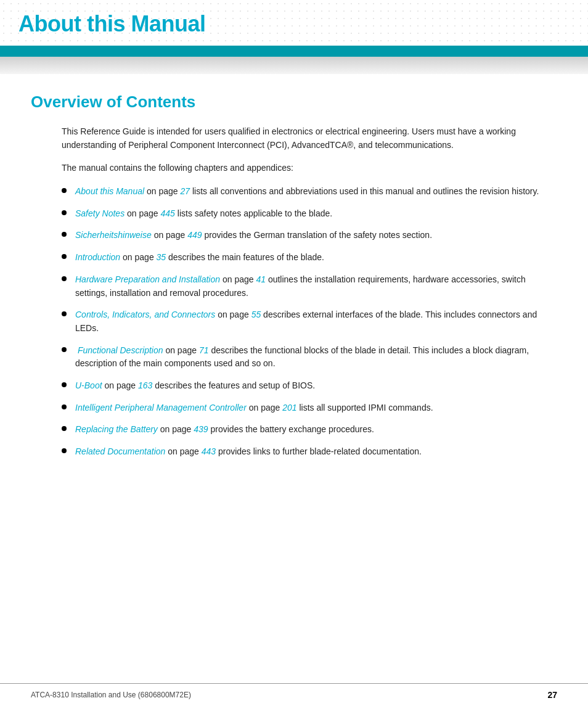 Image resolution: width=588 pixels, height=706 pixels. What do you see at coordinates (309, 322) in the screenshot?
I see `list-item: Controls, Indicators, and Connectors on …` at bounding box center [309, 322].